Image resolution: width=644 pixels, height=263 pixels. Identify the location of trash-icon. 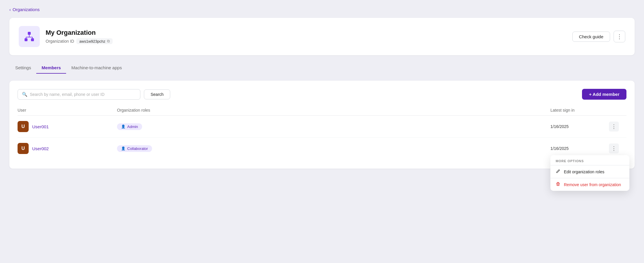
(558, 185).